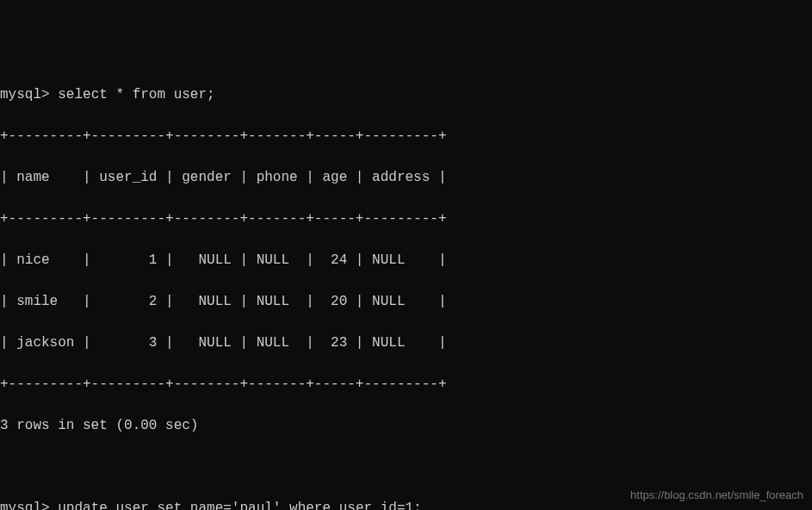  Describe the element at coordinates (136, 95) in the screenshot. I see `query-select-1: select * from user;` at that location.